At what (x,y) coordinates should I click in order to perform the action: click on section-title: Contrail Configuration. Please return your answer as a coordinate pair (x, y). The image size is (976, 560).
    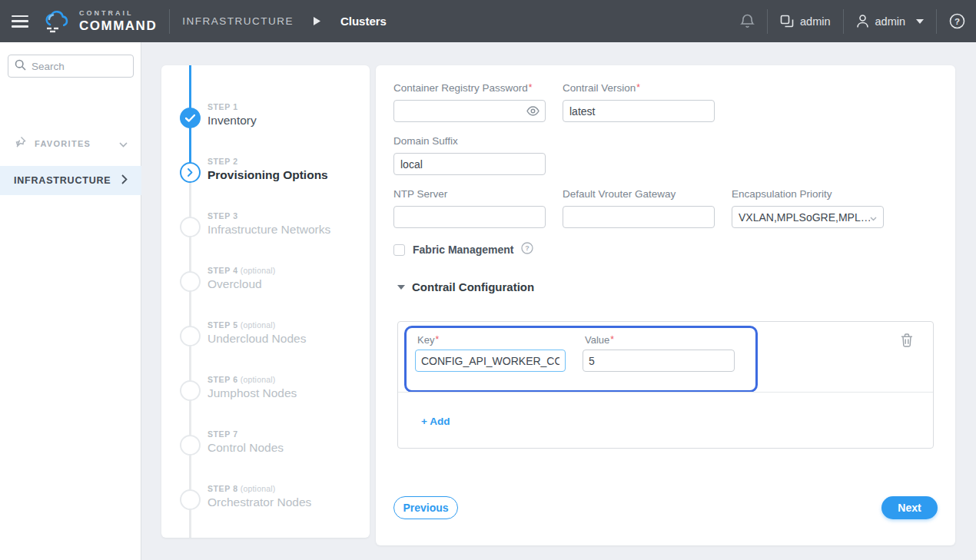
    Looking at the image, I should click on (473, 287).